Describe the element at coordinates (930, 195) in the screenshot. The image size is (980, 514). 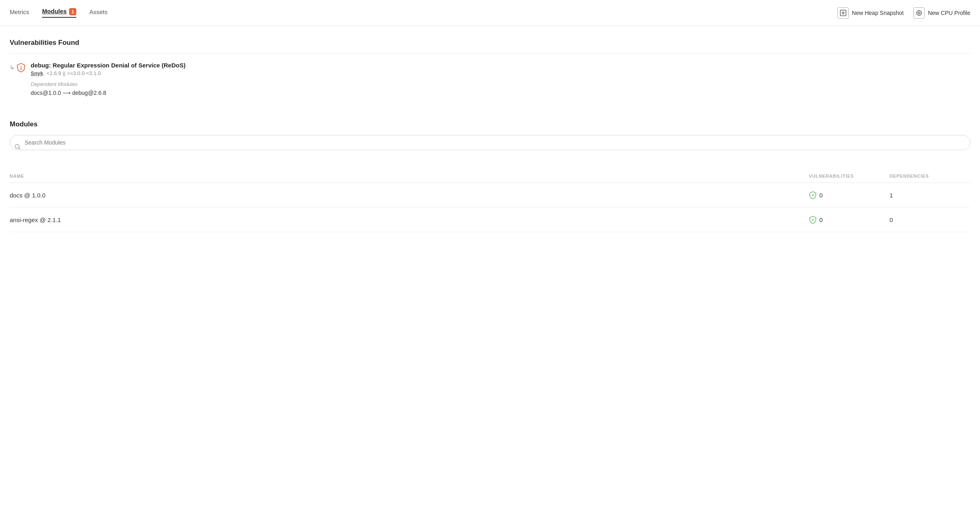
I see `module-dependencies: 1` at that location.